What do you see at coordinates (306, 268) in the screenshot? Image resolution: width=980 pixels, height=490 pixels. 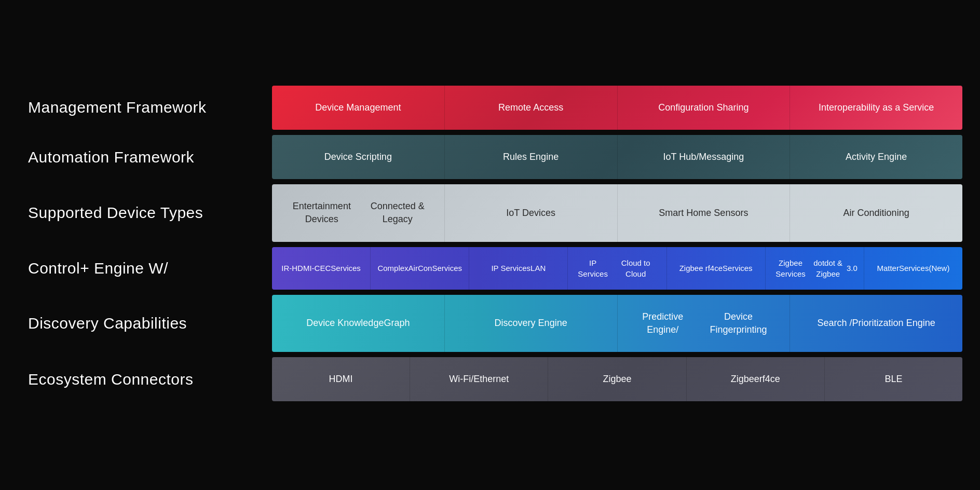 I see `cell-text-control-0-0: IR-HDMI-CEC` at bounding box center [306, 268].